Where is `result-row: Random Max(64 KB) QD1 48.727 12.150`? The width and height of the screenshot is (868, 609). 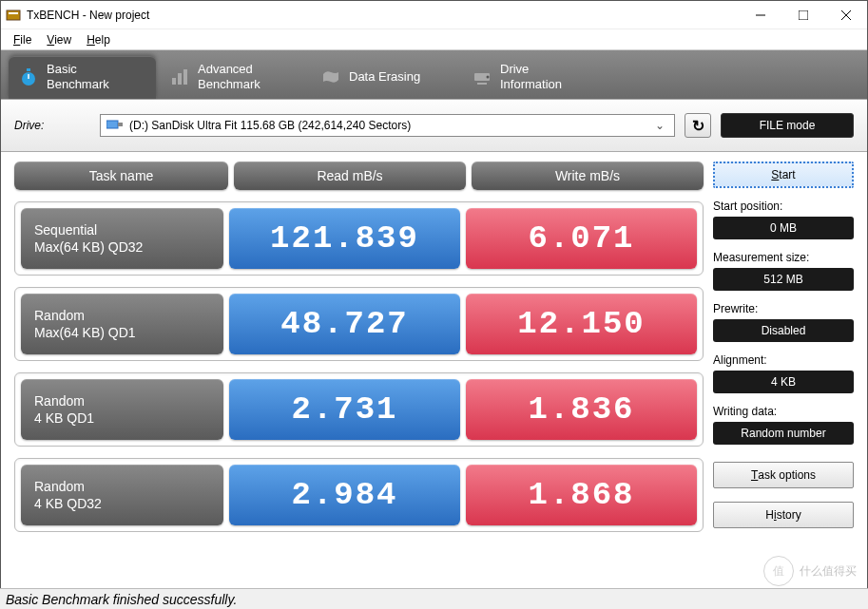 result-row: Random Max(64 KB) QD1 48.727 12.150 is located at coordinates (359, 324).